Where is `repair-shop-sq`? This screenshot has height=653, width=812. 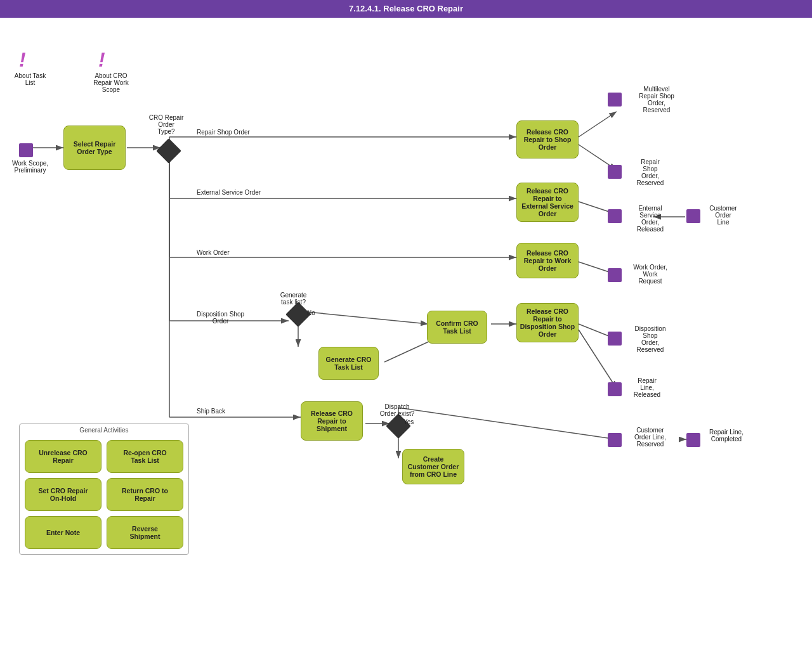 repair-shop-sq is located at coordinates (615, 172).